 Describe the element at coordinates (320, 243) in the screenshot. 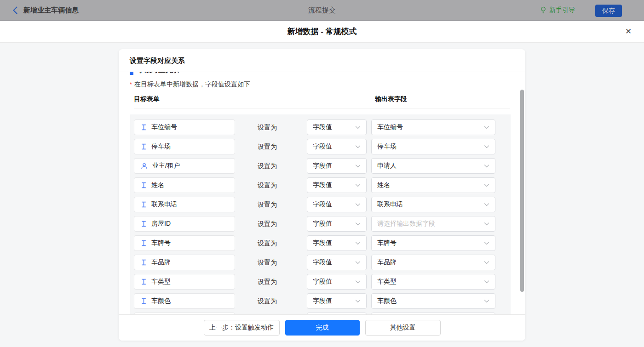

I see `field-mapping-row: 车牌号 设置为 字段值 车牌号` at that location.